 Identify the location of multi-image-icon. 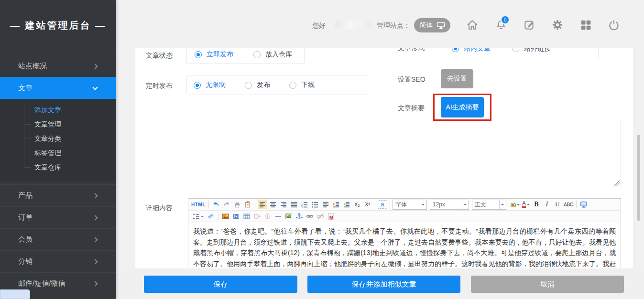
(289, 216).